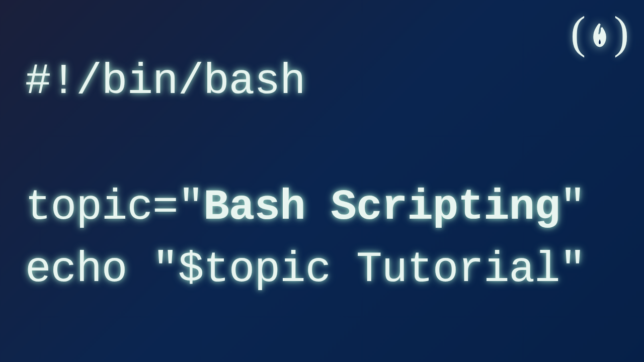 Image resolution: width=644 pixels, height=362 pixels. I want to click on right-paren: ), so click(621, 33).